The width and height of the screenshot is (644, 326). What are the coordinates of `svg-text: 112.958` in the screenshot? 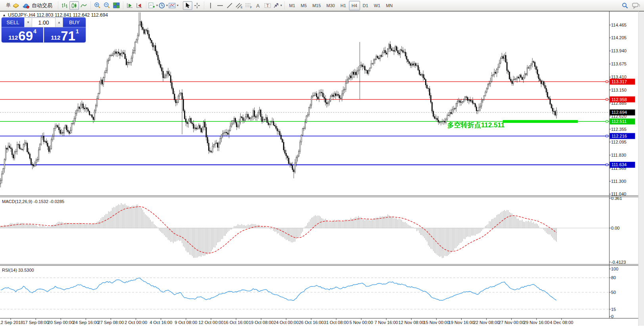 It's located at (619, 100).